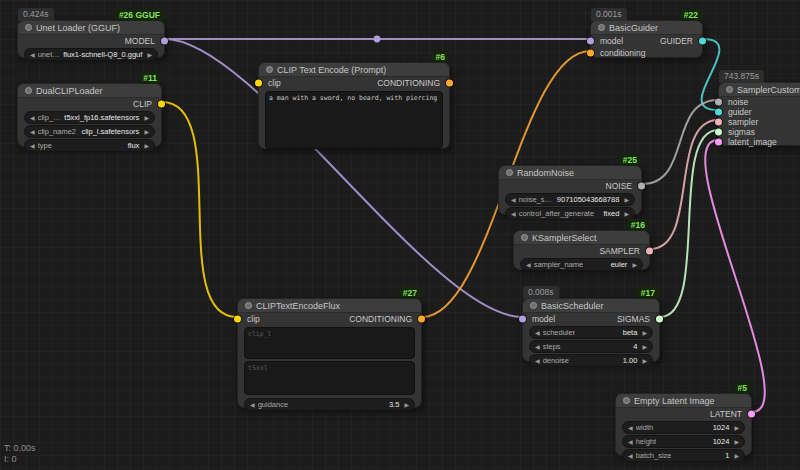  Describe the element at coordinates (570, 200) in the screenshot. I see `noise-seed-widget: ◀ noise_seed 907105043668788 ▶` at that location.